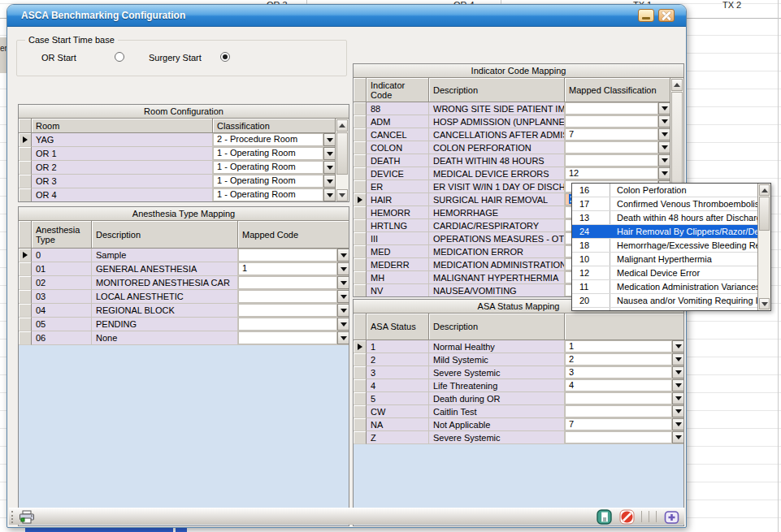 The height and width of the screenshot is (532, 781). What do you see at coordinates (518, 347) in the screenshot?
I see `table-row: 1 Normal Healthy 1` at bounding box center [518, 347].